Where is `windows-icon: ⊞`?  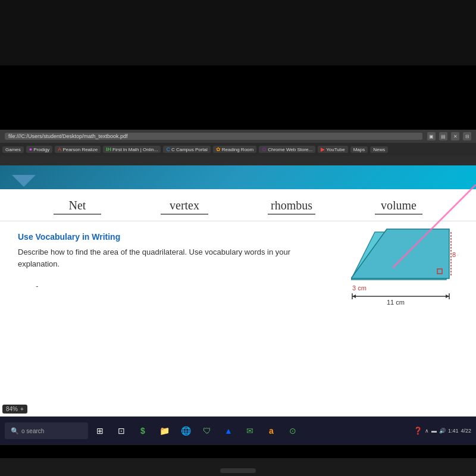 windows-icon: ⊞ is located at coordinates (100, 431).